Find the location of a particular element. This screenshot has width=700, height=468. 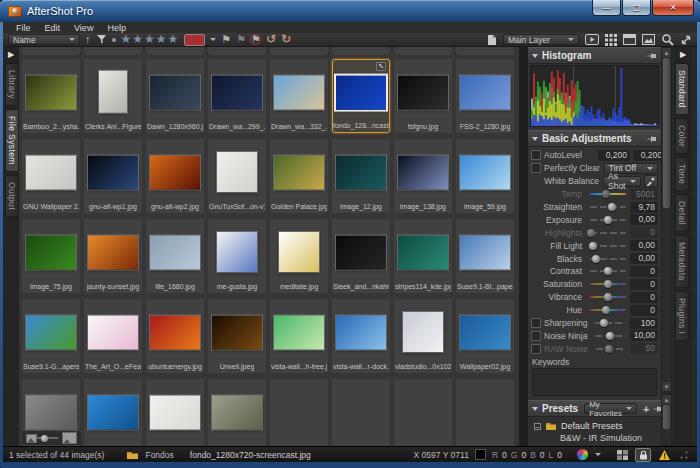

slider-saturation is located at coordinates (608, 284).